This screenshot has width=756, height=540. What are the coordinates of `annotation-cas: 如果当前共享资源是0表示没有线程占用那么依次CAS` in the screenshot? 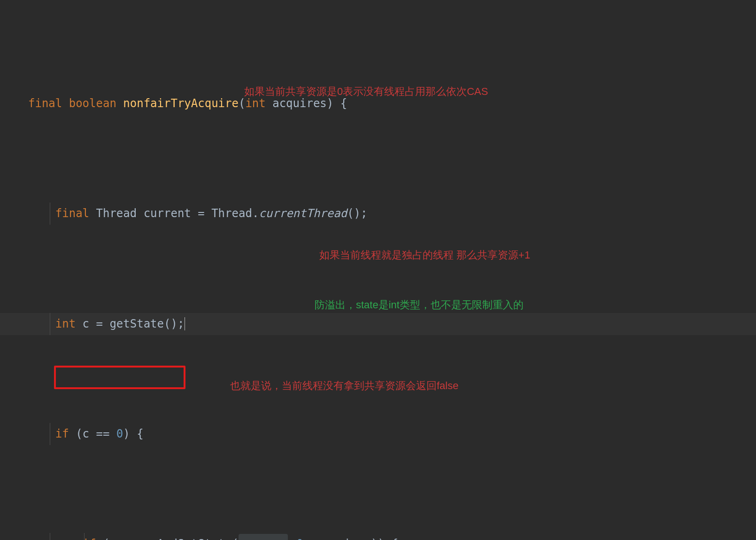 It's located at (366, 92).